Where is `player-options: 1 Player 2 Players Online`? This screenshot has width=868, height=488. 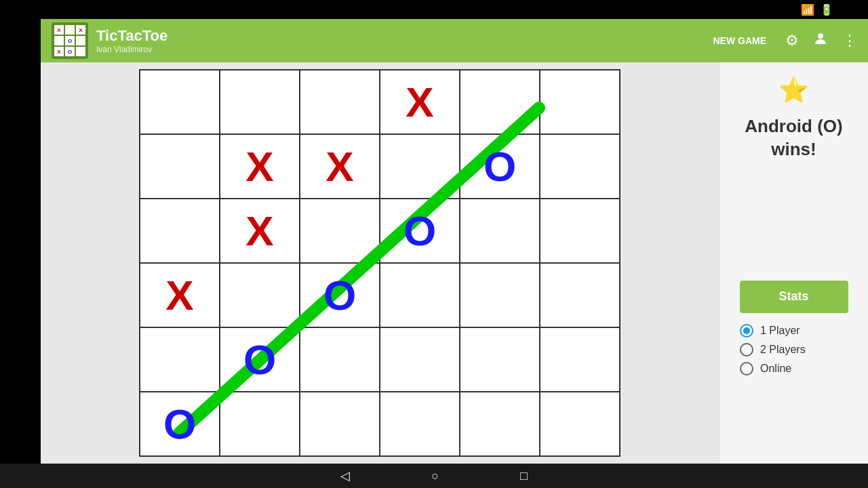 player-options: 1 Player 2 Players Online is located at coordinates (793, 350).